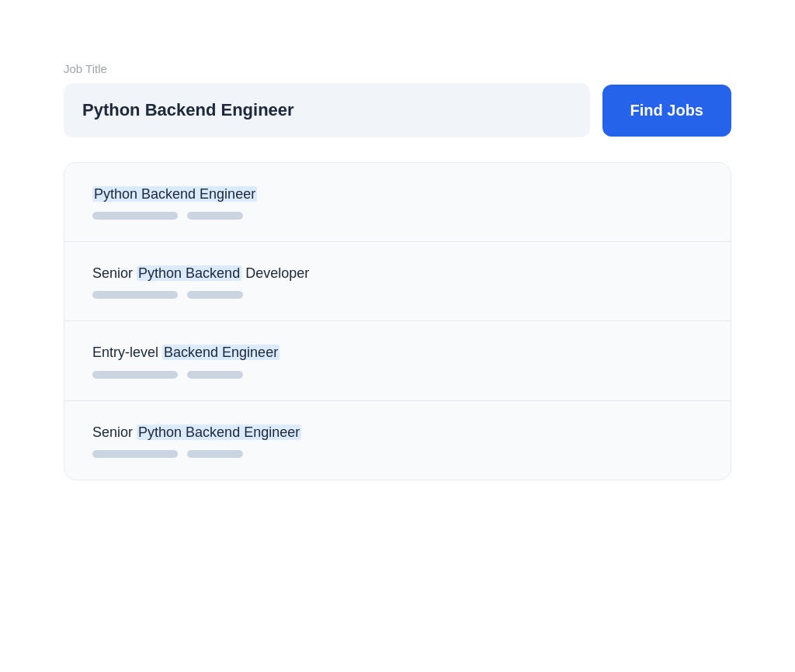 Image resolution: width=795 pixels, height=672 pixels. I want to click on result-item-2: Senior Python Backend Developer, so click(398, 282).